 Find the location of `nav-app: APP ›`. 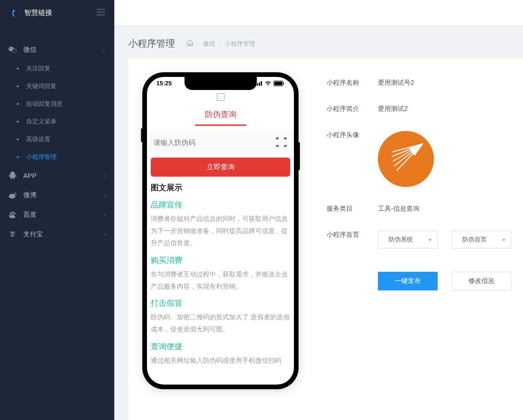

nav-app: APP › is located at coordinates (57, 176).